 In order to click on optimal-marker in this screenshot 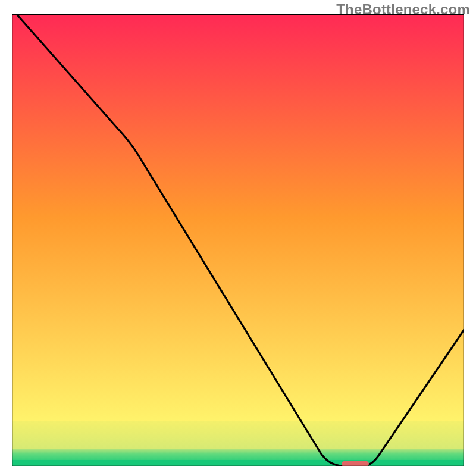, I will do `click(355, 464)`.